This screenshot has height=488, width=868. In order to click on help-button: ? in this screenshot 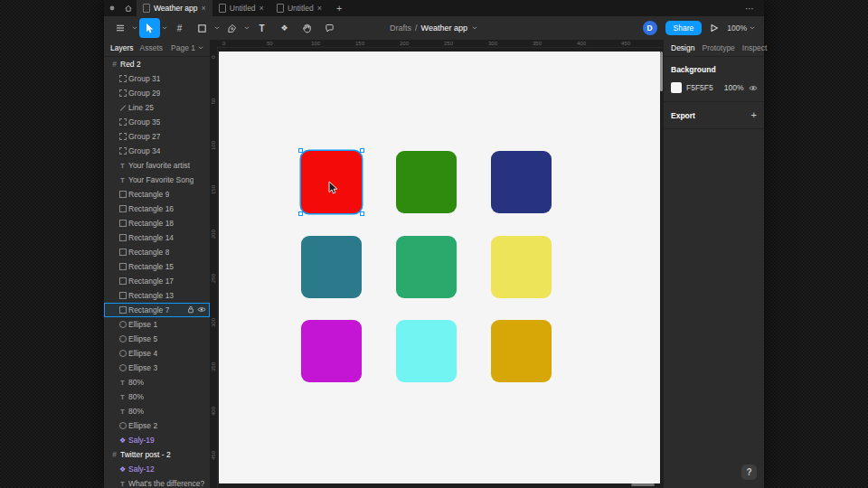, I will do `click(749, 472)`.